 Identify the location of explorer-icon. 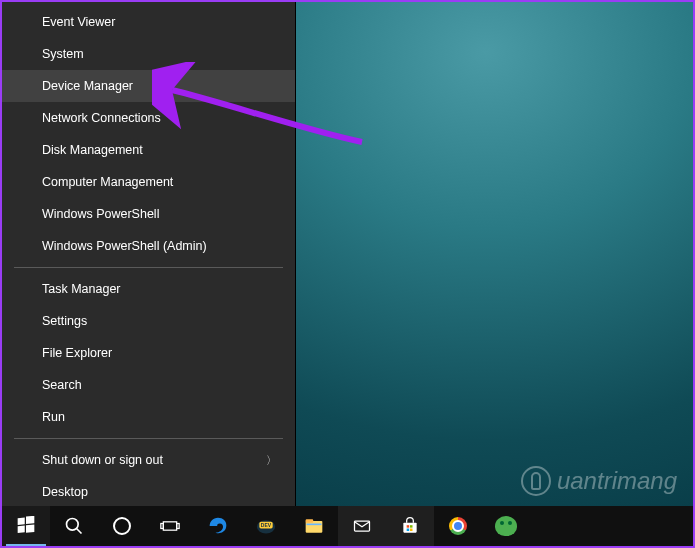
(314, 526).